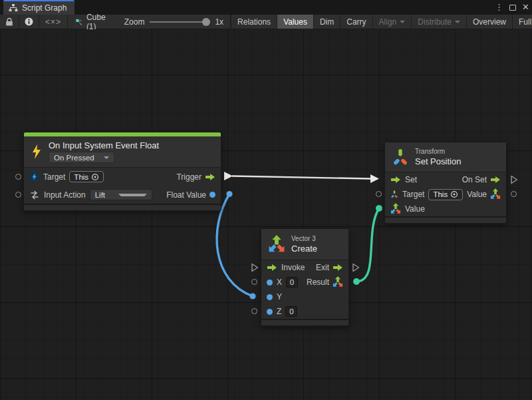  What do you see at coordinates (375, 178) in the screenshot?
I see `set-in-port` at bounding box center [375, 178].